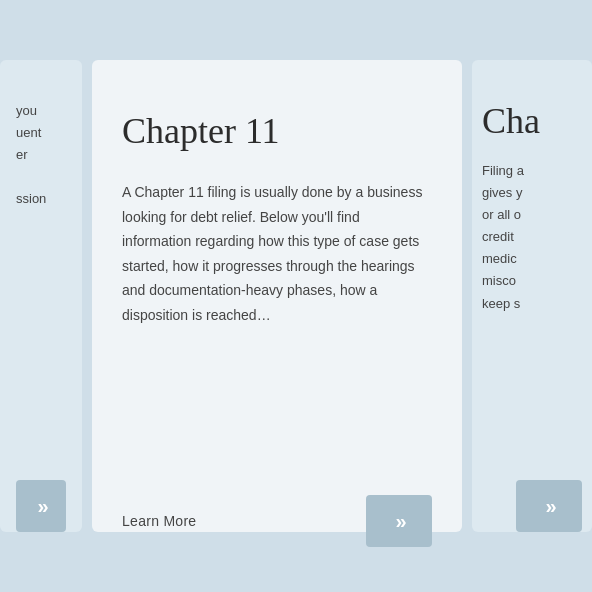 The height and width of the screenshot is (592, 592). I want to click on left-line-3: er, so click(41, 155).